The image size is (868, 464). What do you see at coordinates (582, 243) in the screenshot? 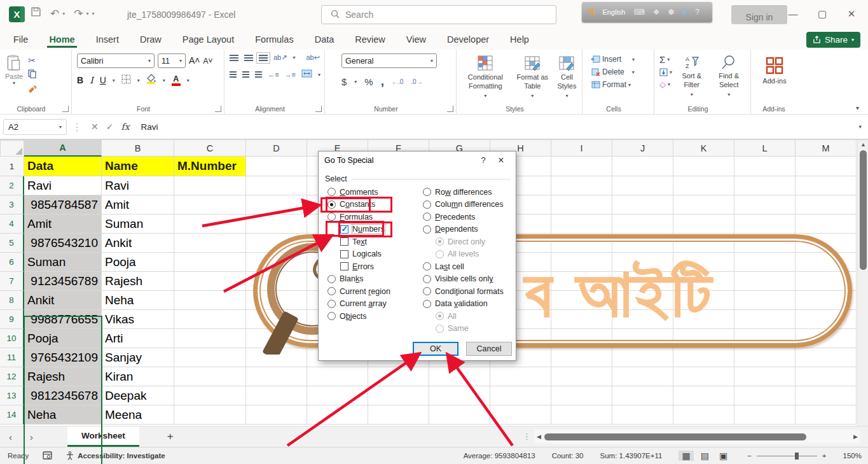
I see `cell-I5` at bounding box center [582, 243].